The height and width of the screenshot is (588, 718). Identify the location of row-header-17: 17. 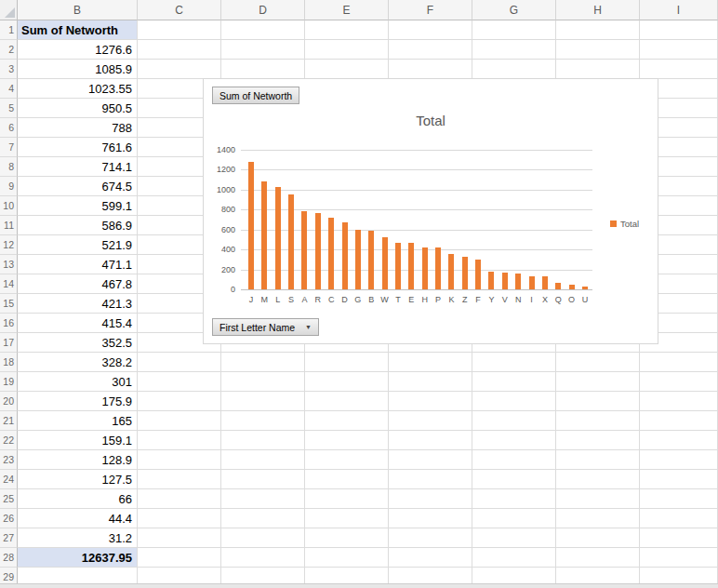
(9, 342).